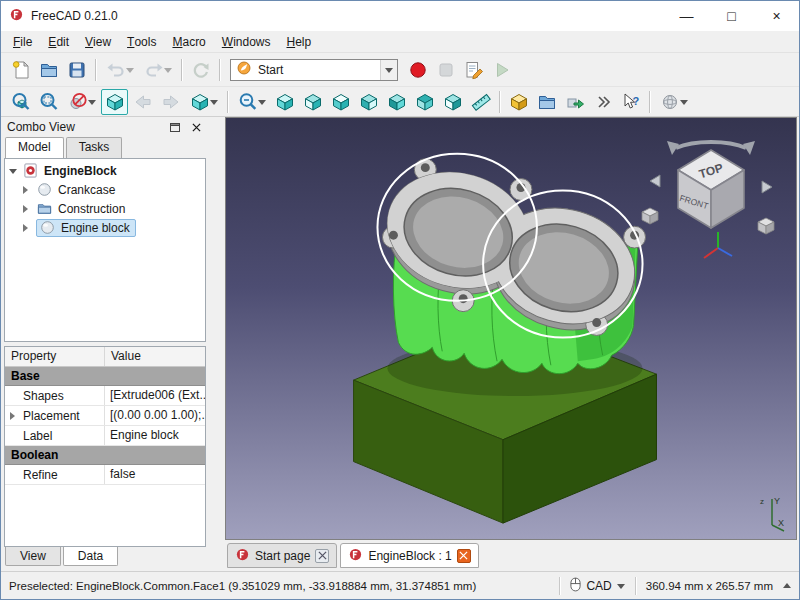 The height and width of the screenshot is (600, 800). Describe the element at coordinates (314, 70) in the screenshot. I see `workbench-selector: Start` at that location.